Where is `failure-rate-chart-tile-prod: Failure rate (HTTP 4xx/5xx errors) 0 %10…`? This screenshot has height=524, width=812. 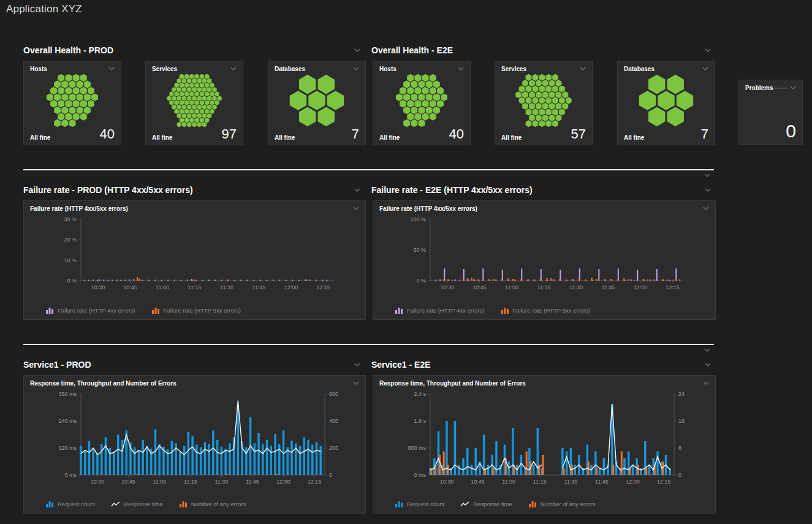 failure-rate-chart-tile-prod: Failure rate (HTTP 4xx/5xx errors) 0 %10… is located at coordinates (195, 260).